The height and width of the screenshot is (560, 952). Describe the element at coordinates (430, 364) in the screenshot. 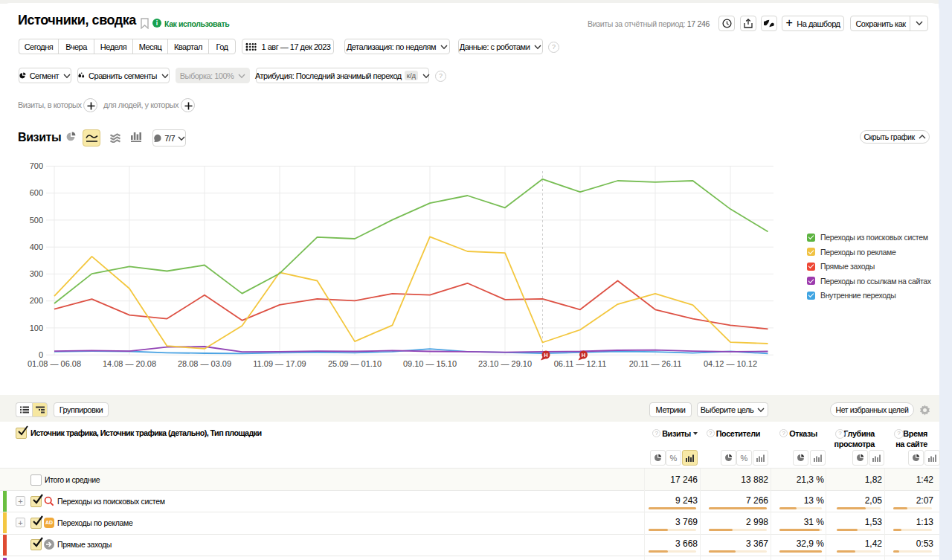

I see `svg-text: 09.10 — 15.10` at that location.